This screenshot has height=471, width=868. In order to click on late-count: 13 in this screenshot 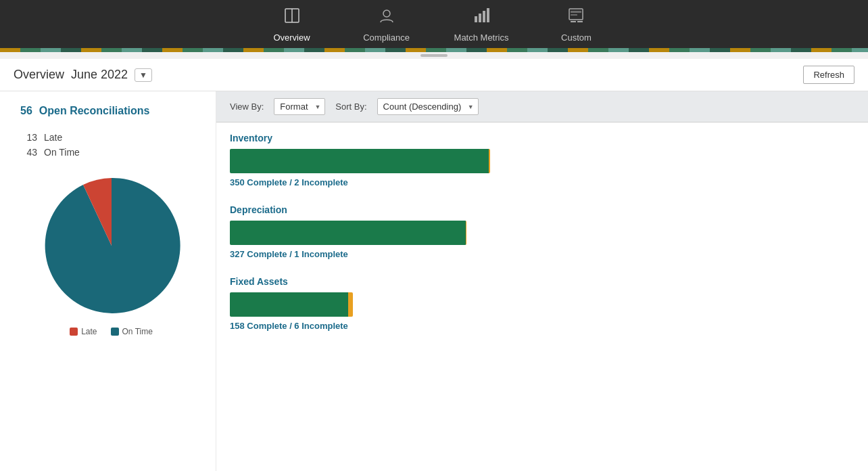, I will do `click(28, 137)`.